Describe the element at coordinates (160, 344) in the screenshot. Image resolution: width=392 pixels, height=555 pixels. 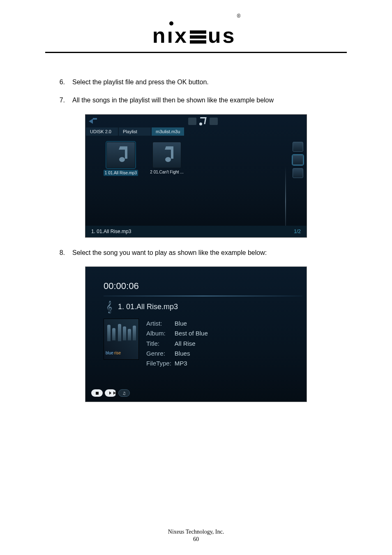
I see `meta-label-title: Title:` at that location.